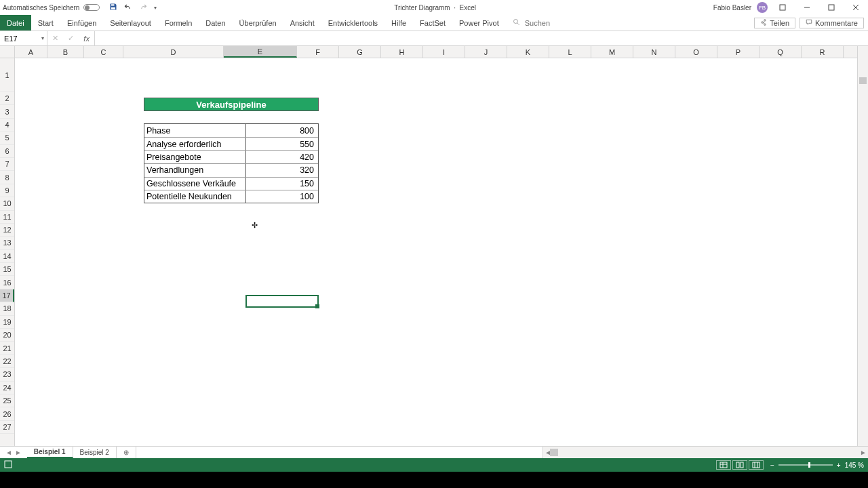  Describe the element at coordinates (436, 52) in the screenshot. I see `column-headers: ABCDEFGHIJKLMNOPQR` at that location.